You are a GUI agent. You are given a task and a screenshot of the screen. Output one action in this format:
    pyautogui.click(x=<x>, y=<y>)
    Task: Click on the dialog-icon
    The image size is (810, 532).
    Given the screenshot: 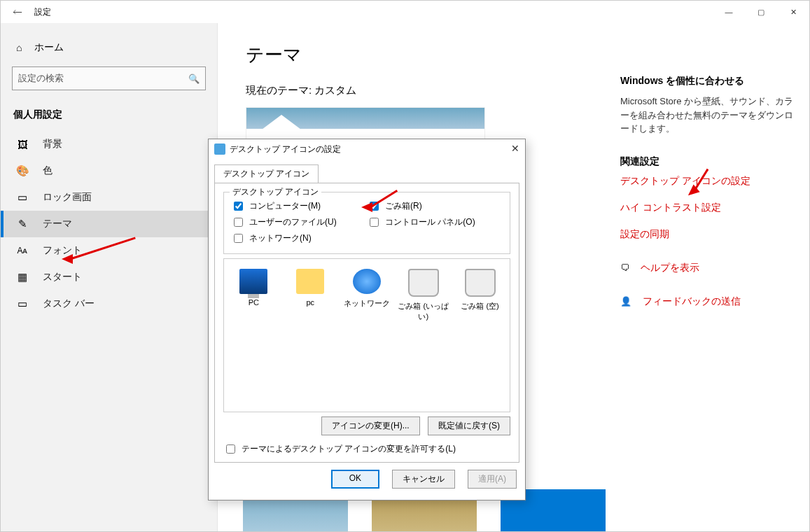 What is the action you would take?
    pyautogui.click(x=220, y=149)
    